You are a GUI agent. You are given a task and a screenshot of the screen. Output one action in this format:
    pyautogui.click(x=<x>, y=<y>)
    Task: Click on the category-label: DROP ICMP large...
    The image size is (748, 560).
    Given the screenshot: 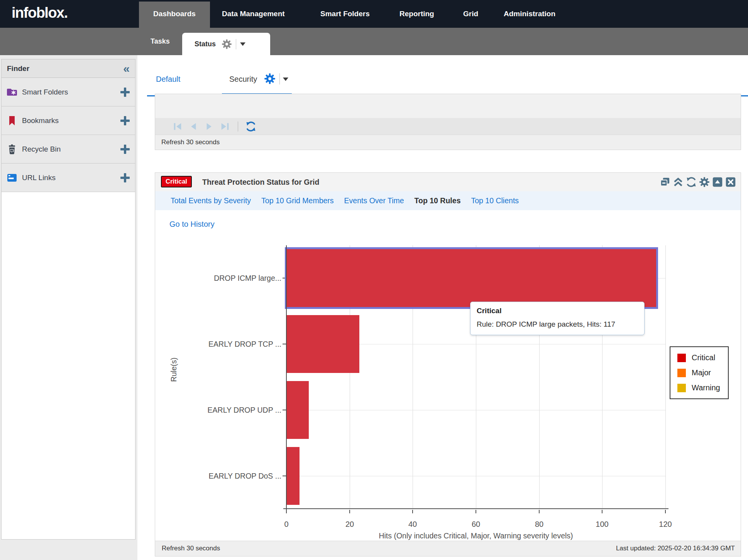 What is the action you would take?
    pyautogui.click(x=218, y=278)
    